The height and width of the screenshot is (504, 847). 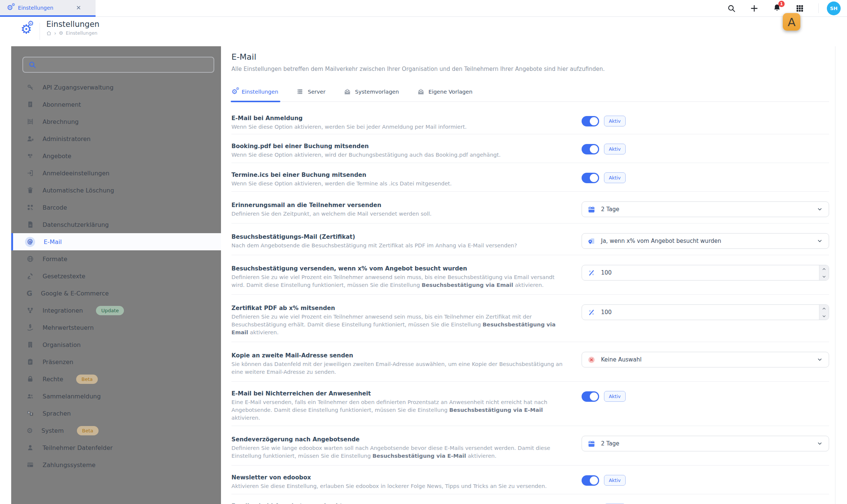 What do you see at coordinates (116, 431) in the screenshot?
I see `sidebar-item-system: ⚙SystemBeta` at bounding box center [116, 431].